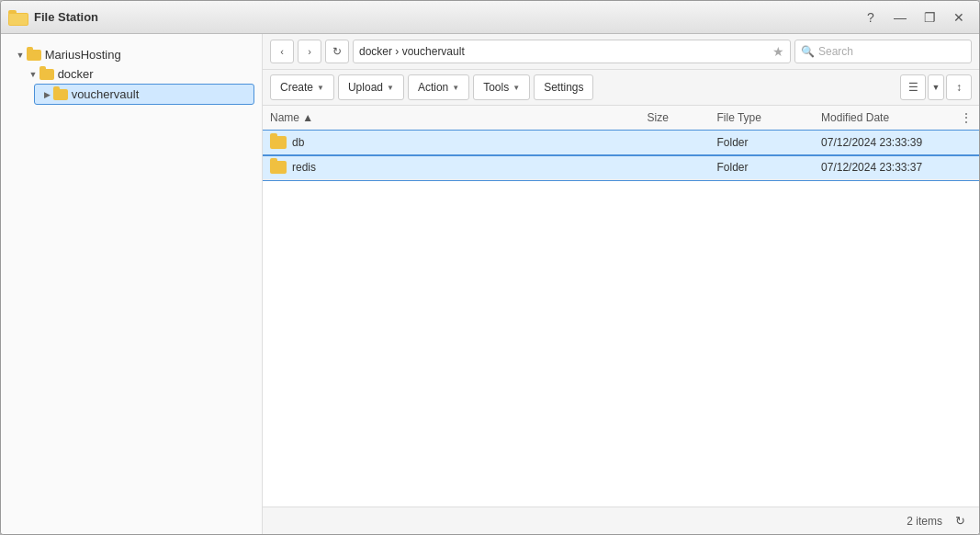  I want to click on cell-date: 07/12/2024 23:33:37, so click(884, 167).